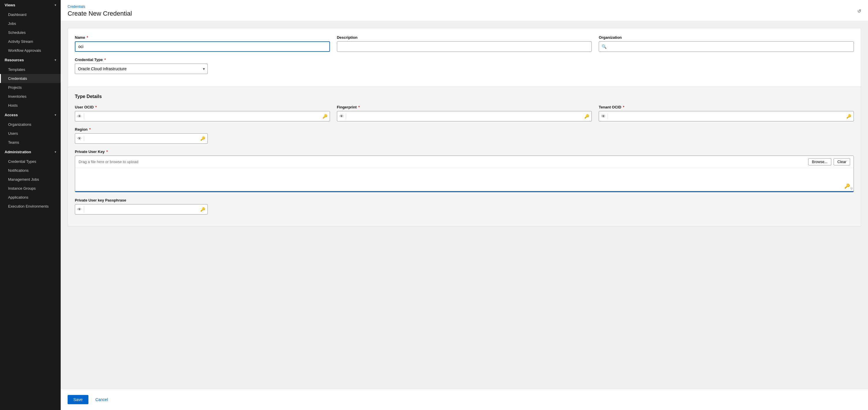  Describe the element at coordinates (80, 139) in the screenshot. I see `region-eye-icon: 👁` at that location.